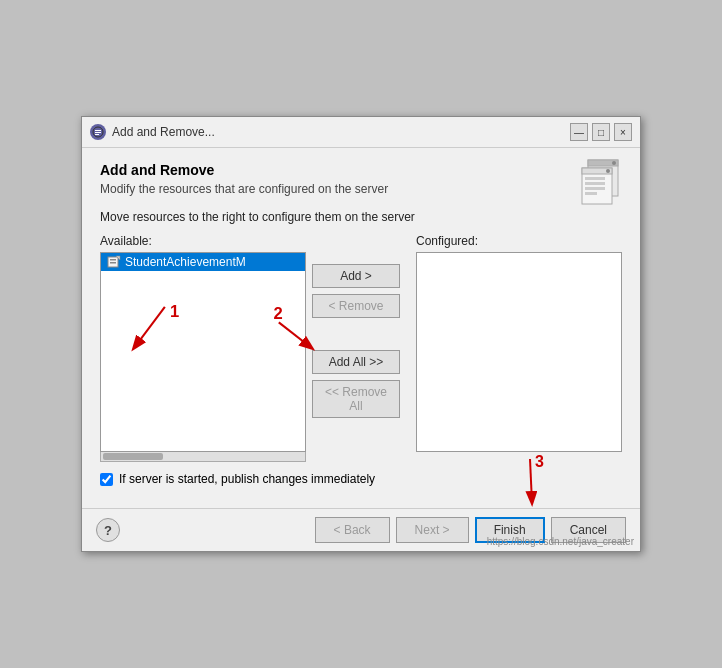 The width and height of the screenshot is (722, 668). Describe the element at coordinates (356, 306) in the screenshot. I see `remove-button: < Remove` at that location.